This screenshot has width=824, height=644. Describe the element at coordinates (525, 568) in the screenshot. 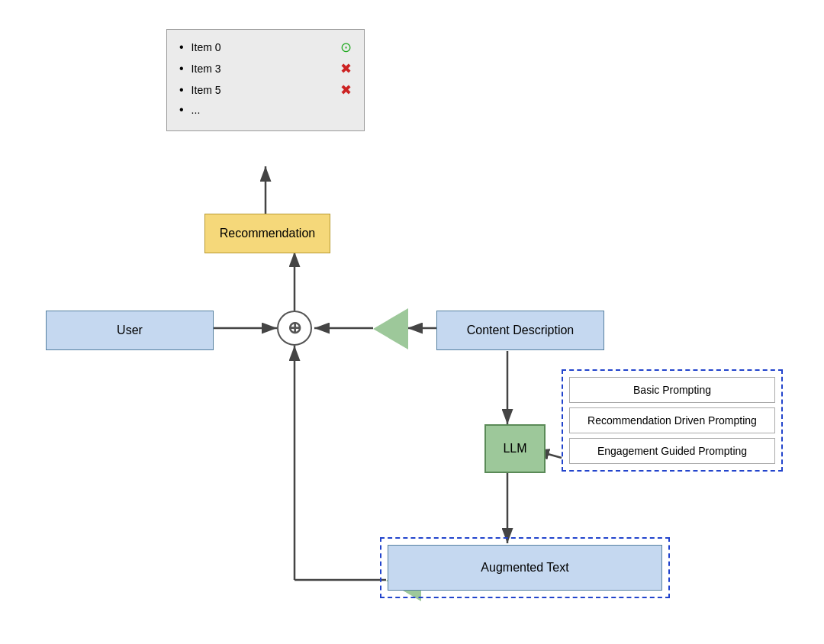

I see `augmented-text-box: Augmented Text` at that location.